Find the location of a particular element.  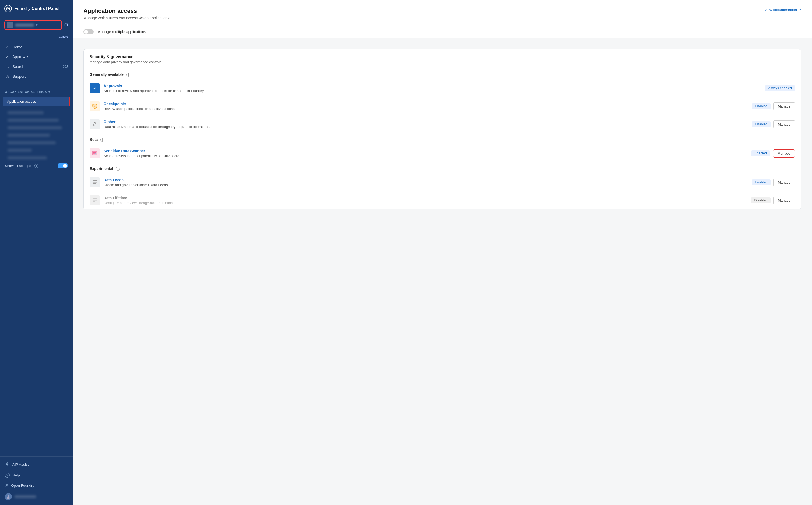

help-icon: ? is located at coordinates (7, 475).